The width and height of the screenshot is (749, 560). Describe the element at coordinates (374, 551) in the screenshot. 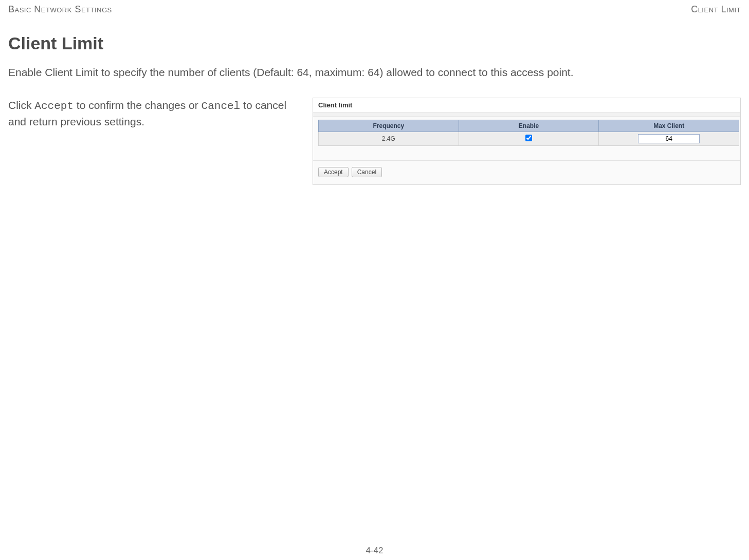

I see `page-number: 4-42` at that location.